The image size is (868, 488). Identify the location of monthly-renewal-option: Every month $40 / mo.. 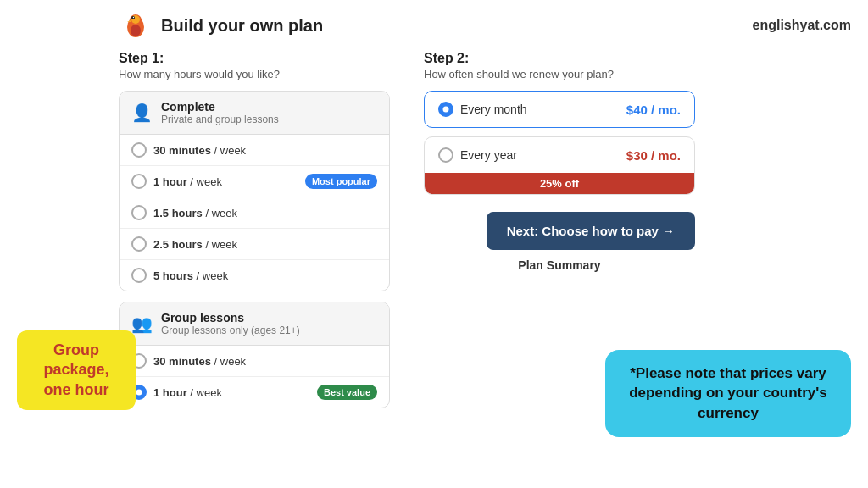
(559, 109).